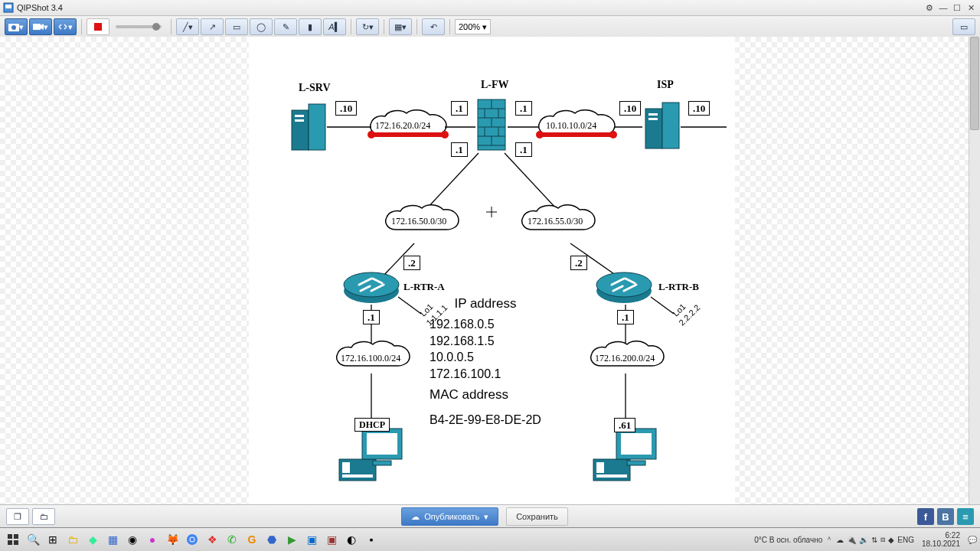 This screenshot has width=980, height=551. Describe the element at coordinates (335, 27) in the screenshot. I see `text-tool-button: A▍` at that location.